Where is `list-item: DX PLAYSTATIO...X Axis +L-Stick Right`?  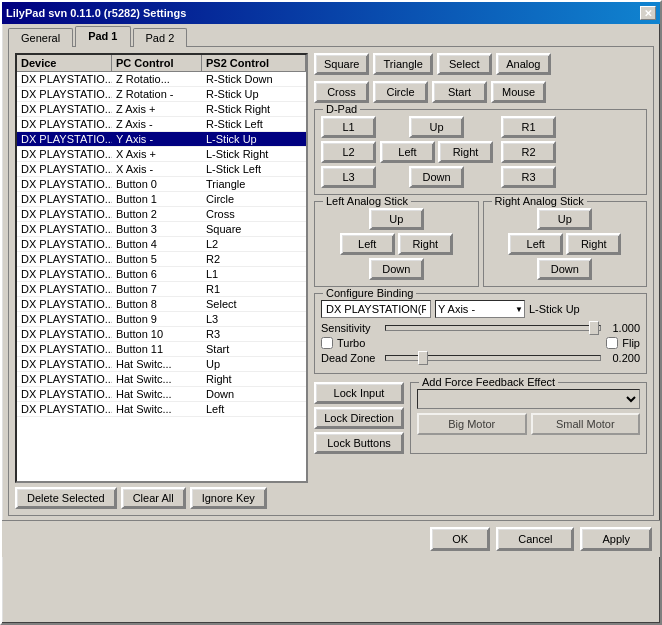 list-item: DX PLAYSTATIO...X Axis +L-Stick Right is located at coordinates (162, 154).